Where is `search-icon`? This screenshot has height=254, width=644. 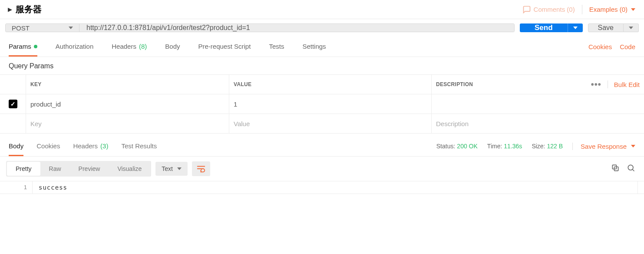
search-icon is located at coordinates (631, 169).